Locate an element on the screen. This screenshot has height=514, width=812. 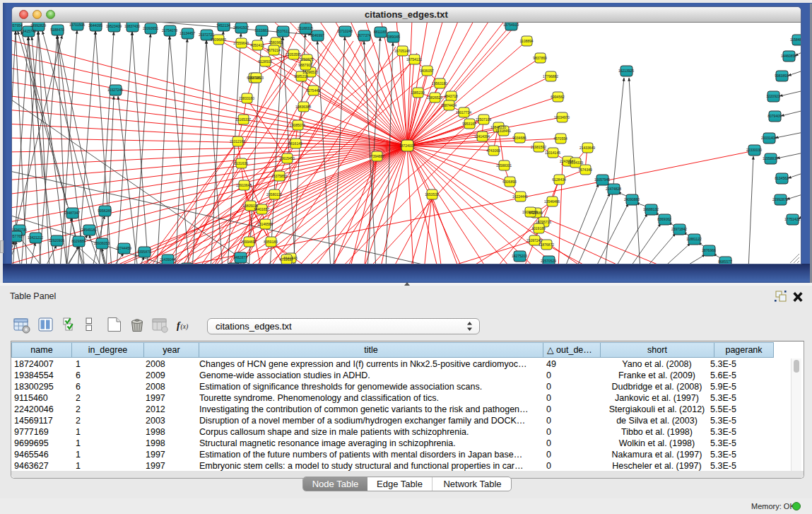
svg-text: 15165337 is located at coordinates (243, 119).